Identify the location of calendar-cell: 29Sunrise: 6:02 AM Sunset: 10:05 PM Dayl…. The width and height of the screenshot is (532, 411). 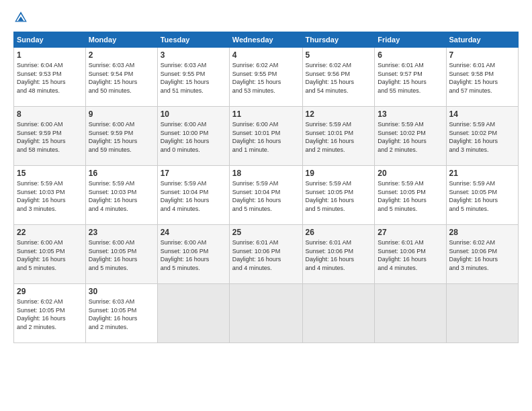
(50, 314).